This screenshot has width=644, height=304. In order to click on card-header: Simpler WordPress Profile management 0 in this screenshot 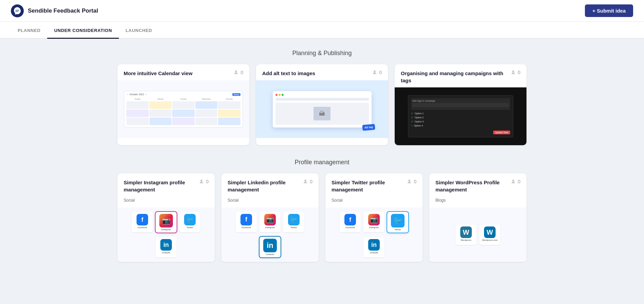, I will do `click(478, 185)`.